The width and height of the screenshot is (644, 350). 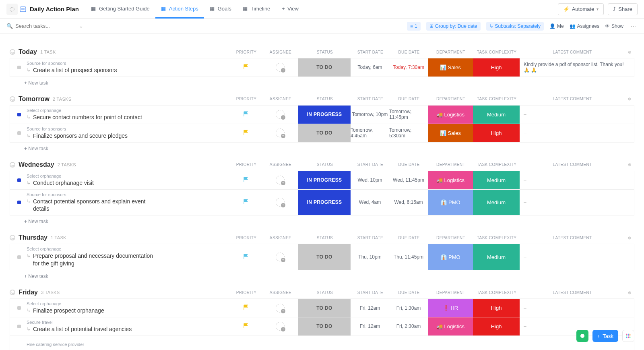 I want to click on due-date-cell: Thu, 11:45pm, so click(x=409, y=257).